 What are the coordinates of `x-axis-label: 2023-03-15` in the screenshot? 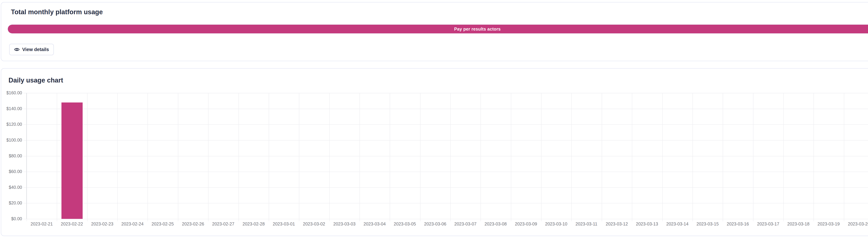 It's located at (708, 224).